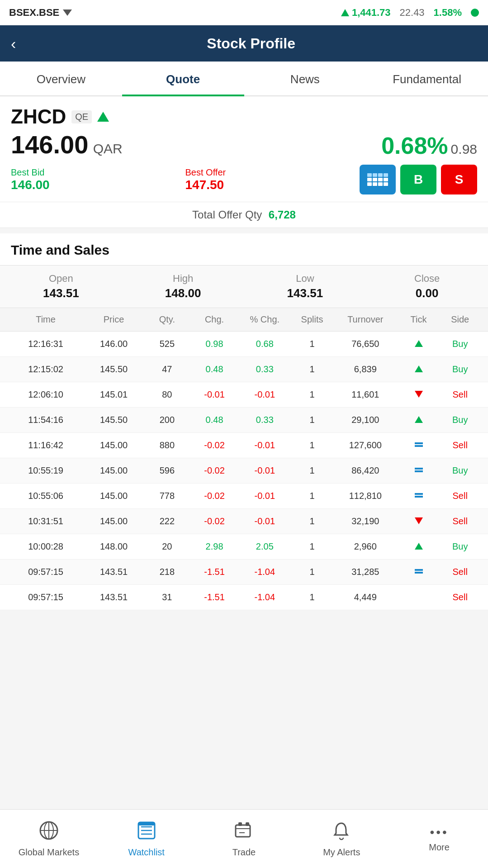 The height and width of the screenshot is (868, 488). Describe the element at coordinates (244, 180) in the screenshot. I see `bid-offer-row: Best Bid 146.00 Best Offer 147.50 B S` at that location.